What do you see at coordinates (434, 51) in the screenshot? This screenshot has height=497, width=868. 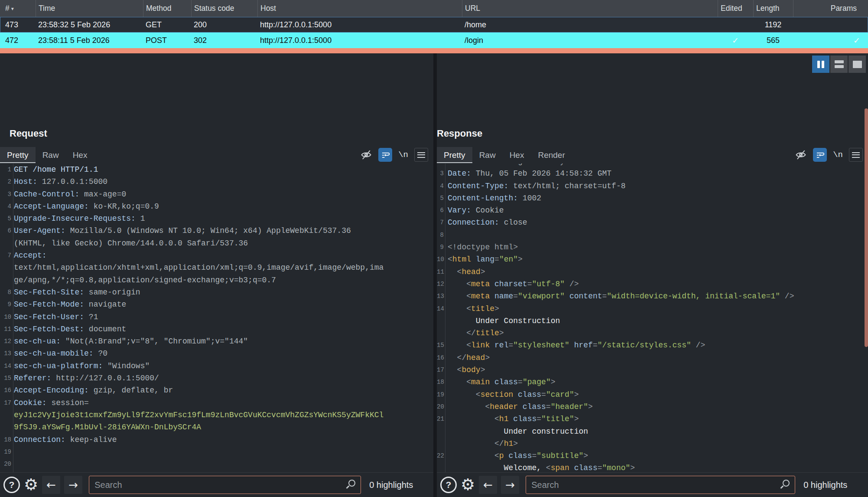 I see `horizontal-splitter` at bounding box center [434, 51].